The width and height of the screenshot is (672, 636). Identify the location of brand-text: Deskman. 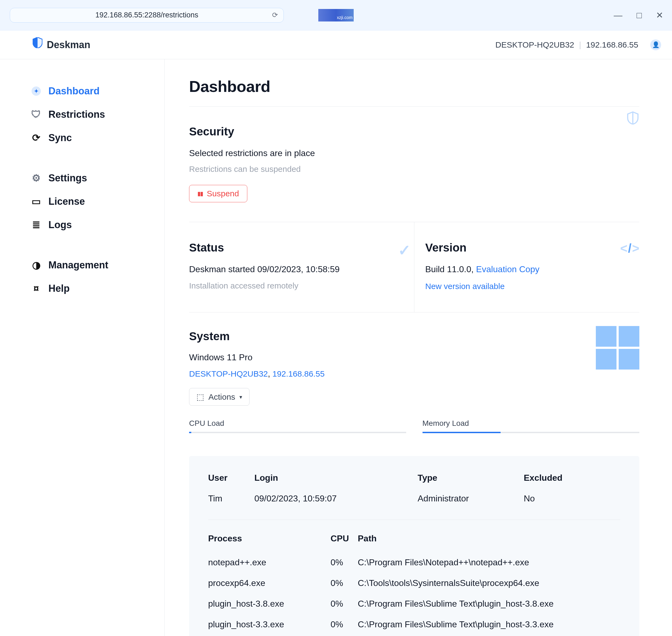
(69, 45).